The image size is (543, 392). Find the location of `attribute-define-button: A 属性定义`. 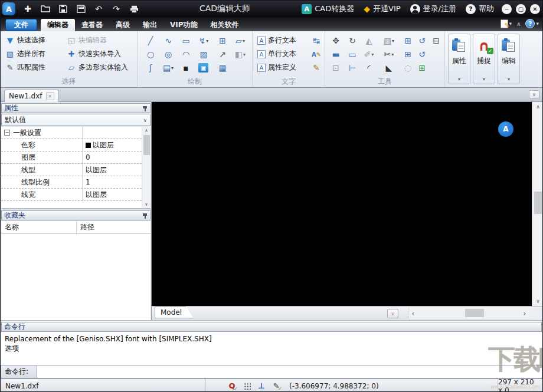

attribute-define-button: A 属性定义 is located at coordinates (277, 67).